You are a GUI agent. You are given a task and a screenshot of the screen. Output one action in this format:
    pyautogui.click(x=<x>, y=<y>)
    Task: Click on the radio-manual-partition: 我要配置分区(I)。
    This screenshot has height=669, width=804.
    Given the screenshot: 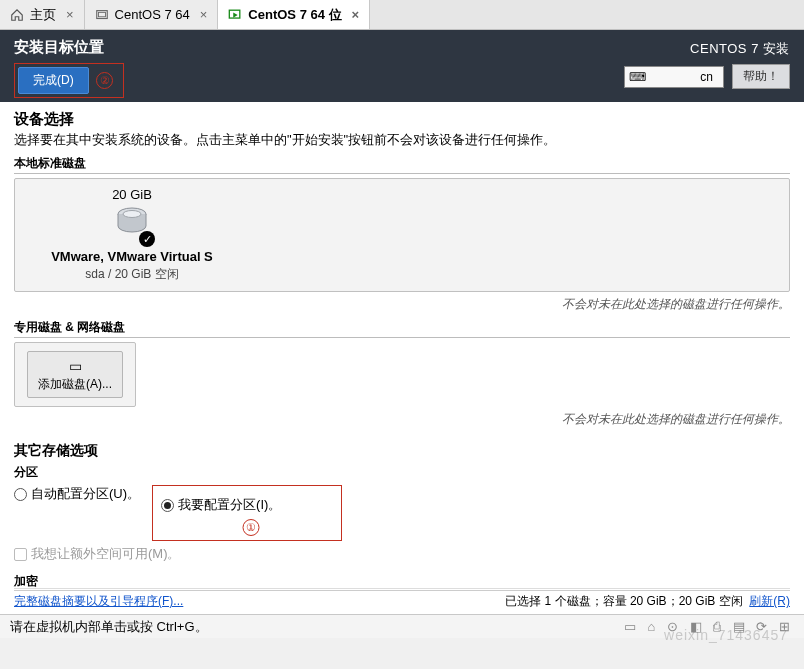 What is the action you would take?
    pyautogui.click(x=221, y=505)
    